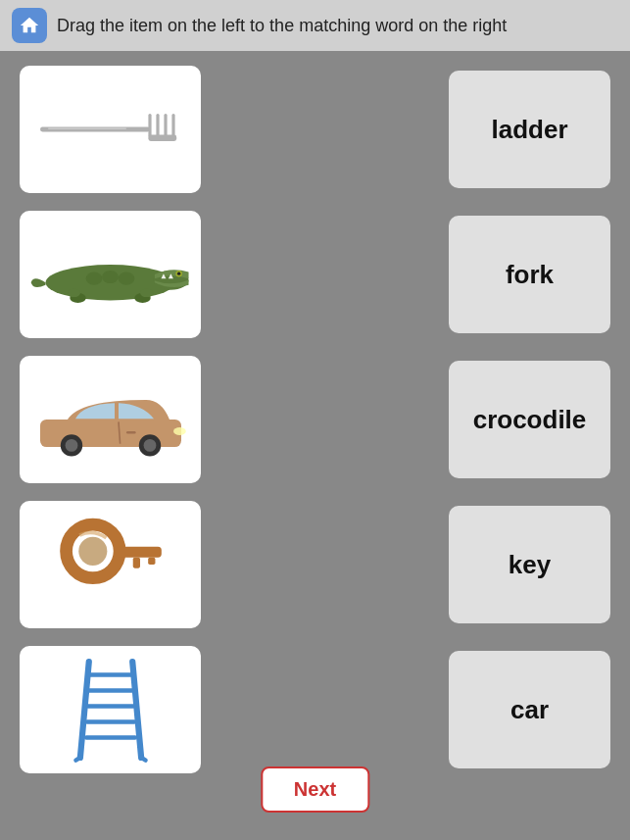 The width and height of the screenshot is (630, 840). What do you see at coordinates (529, 420) in the screenshot?
I see `crocodile-word-card: crocodile` at bounding box center [529, 420].